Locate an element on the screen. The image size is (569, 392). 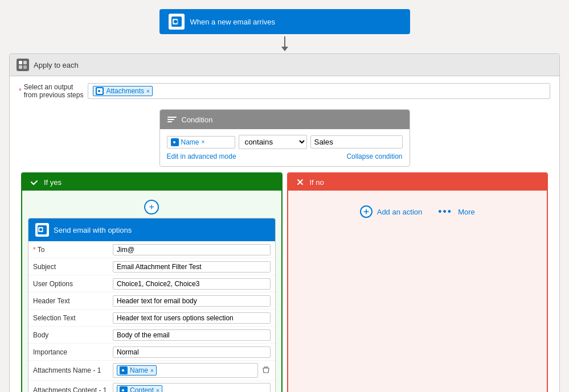
apply-each-label: Apply to each is located at coordinates (56, 65).